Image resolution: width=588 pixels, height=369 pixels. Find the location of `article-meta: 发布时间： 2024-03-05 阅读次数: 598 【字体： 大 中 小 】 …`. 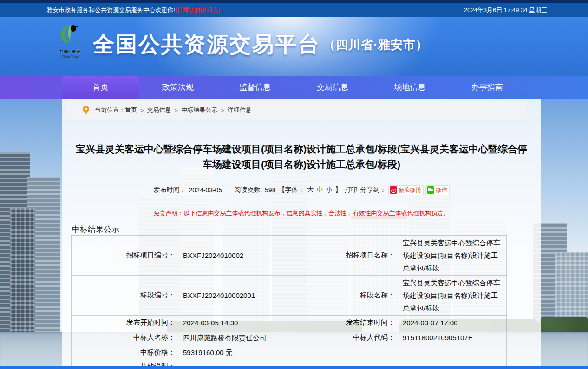

article-meta: 发布时间： 2024-03-05 阅读次数: 598 【字体： 大 中 小 】 … is located at coordinates (301, 190).